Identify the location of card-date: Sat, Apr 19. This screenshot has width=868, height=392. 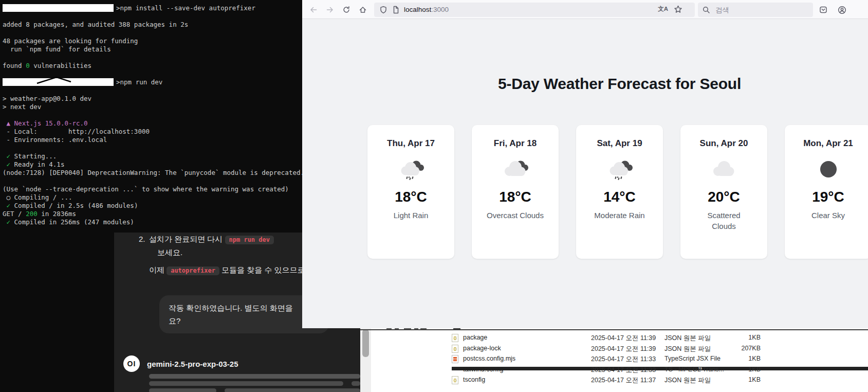
(620, 144).